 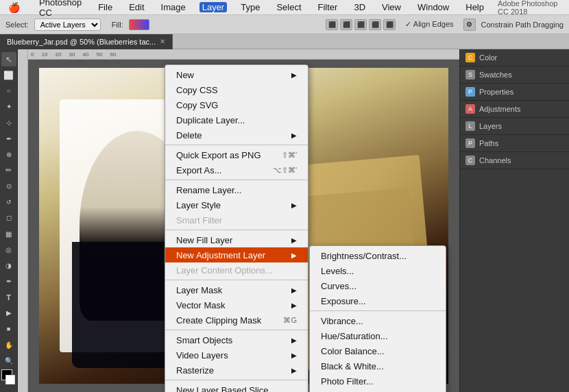 What do you see at coordinates (489, 143) in the screenshot?
I see `paths-panel-label: Paths` at bounding box center [489, 143].